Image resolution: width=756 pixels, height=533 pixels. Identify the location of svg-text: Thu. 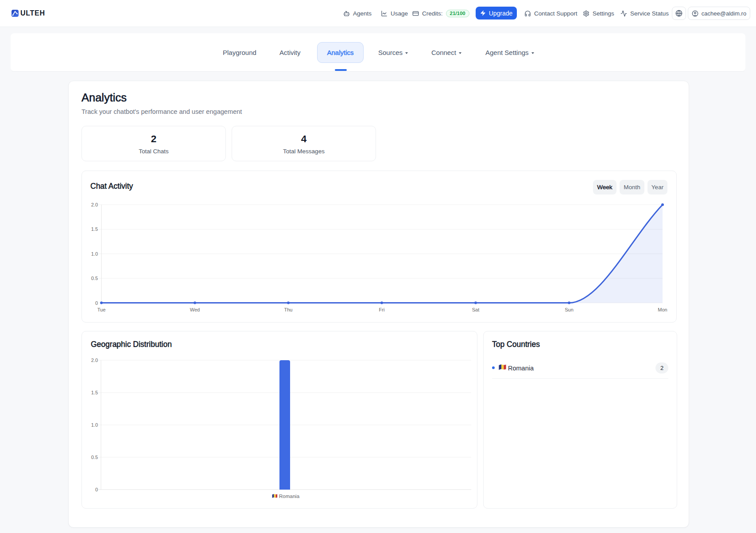
(289, 310).